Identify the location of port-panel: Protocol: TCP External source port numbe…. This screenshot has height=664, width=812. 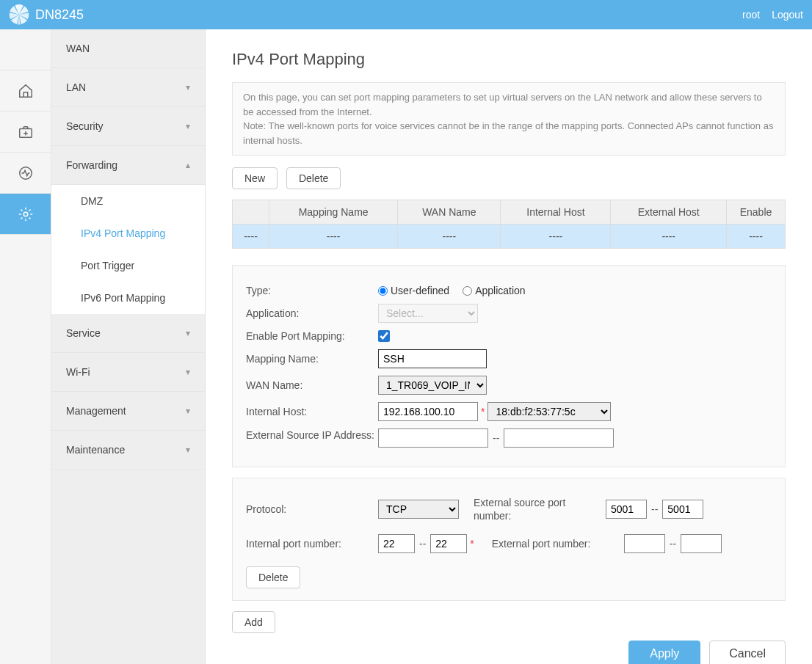
(509, 539).